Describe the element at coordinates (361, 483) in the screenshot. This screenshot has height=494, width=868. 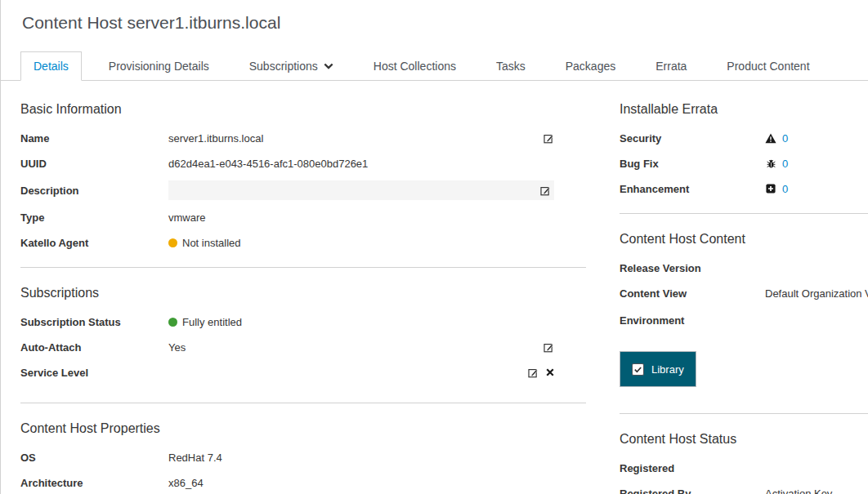
I see `architecture-value: x86_64` at that location.